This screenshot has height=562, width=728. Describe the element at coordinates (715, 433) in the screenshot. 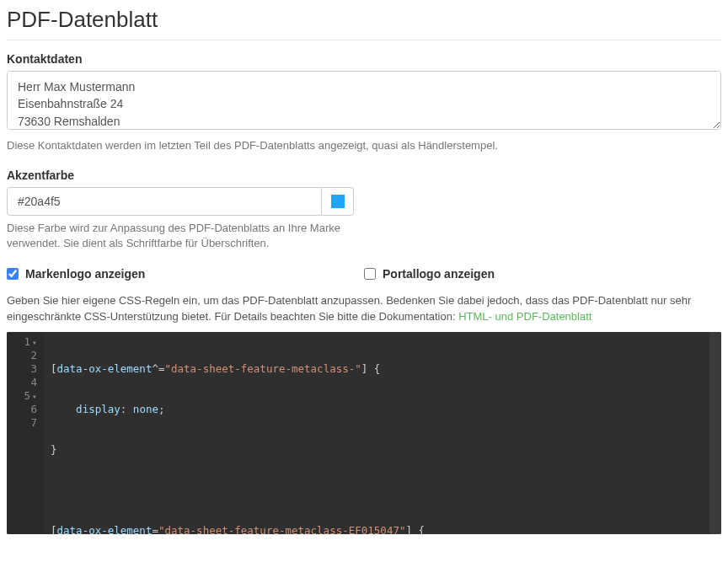

I see `editor-scrollbar` at that location.